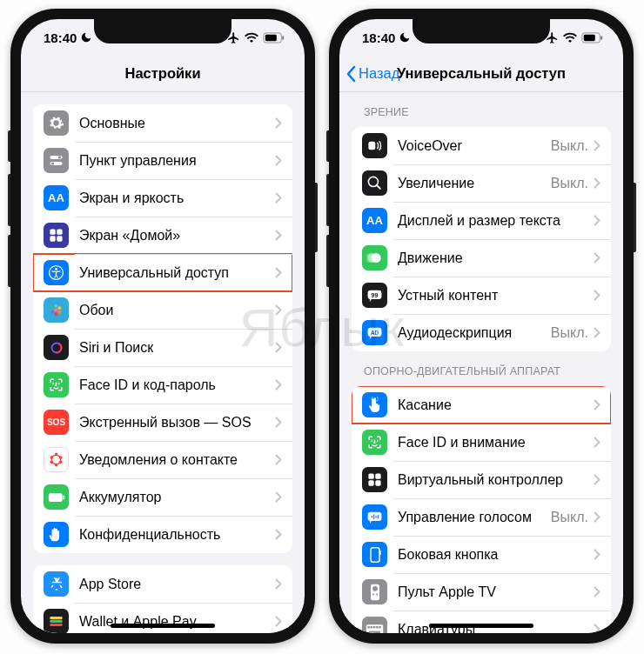  Describe the element at coordinates (474, 333) in the screenshot. I see `row-label: Аудиодескрипция` at that location.